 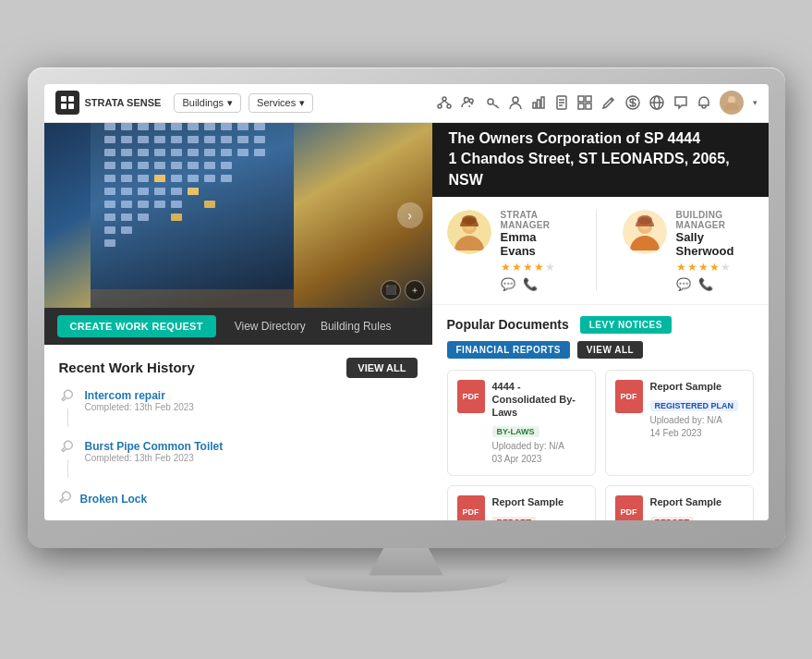 I want to click on services-dropdown: Services ▾, so click(x=281, y=104).